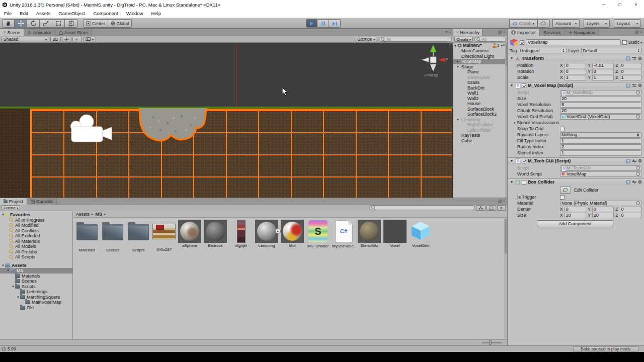 The width and height of the screenshot is (644, 362). Describe the element at coordinates (479, 136) in the screenshot. I see `hierarchy-item-raytests: RayTests` at that location.